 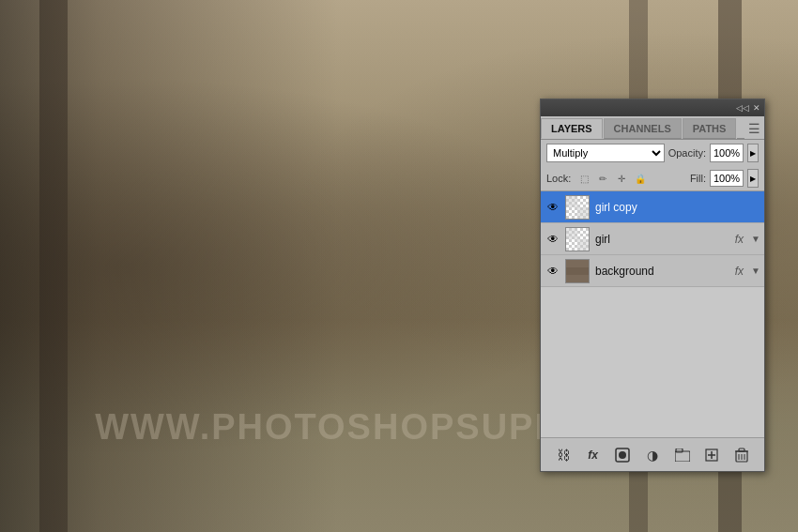 I want to click on delete-layer-button, so click(x=742, y=455).